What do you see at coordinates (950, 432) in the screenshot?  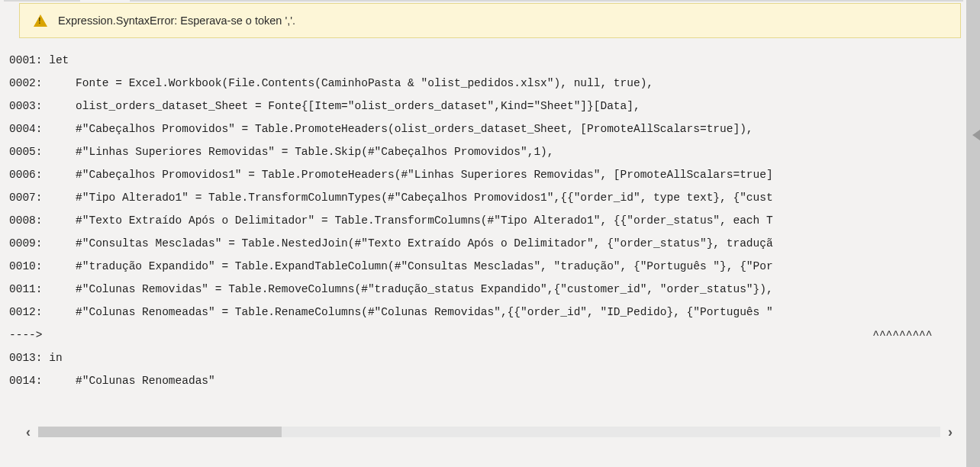 I see `scroll-right-arrow-icon: ›` at bounding box center [950, 432].